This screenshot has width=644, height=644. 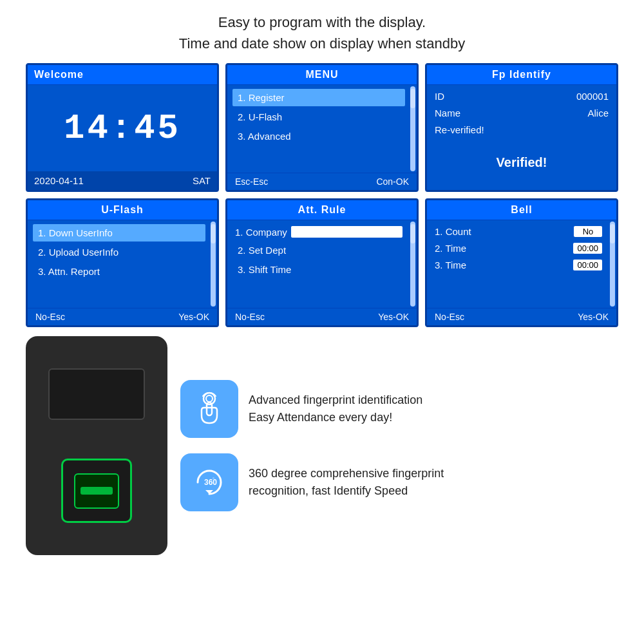 What do you see at coordinates (322, 128) in the screenshot?
I see `menu-screen: MENU 1. Register 2. U-Flash 3. Advanced …` at bounding box center [322, 128].